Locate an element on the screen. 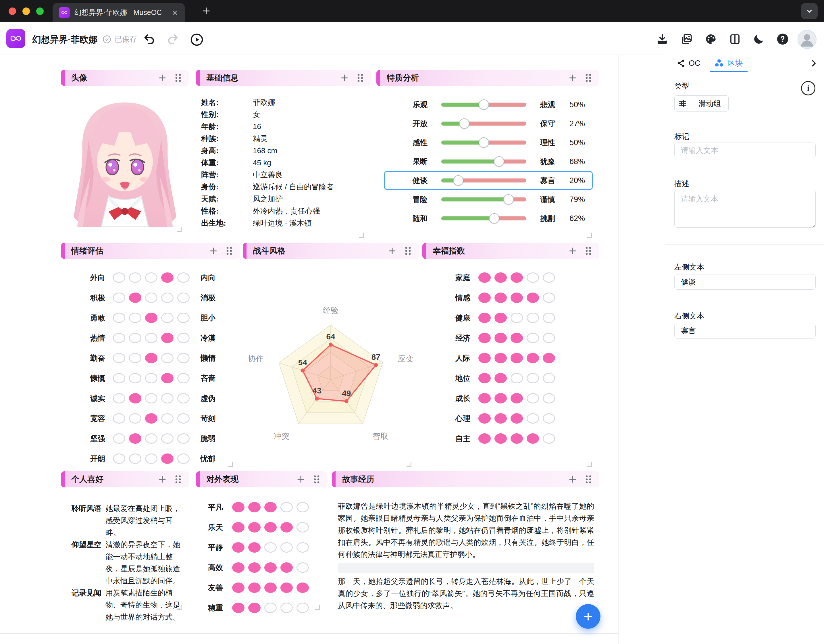  right-text-input is located at coordinates (745, 330).